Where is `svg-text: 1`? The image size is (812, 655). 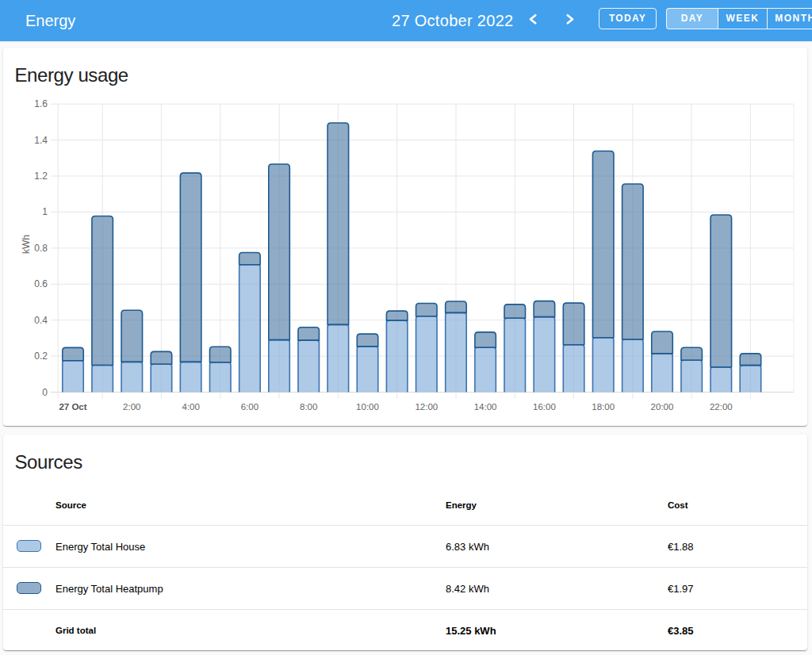 svg-text: 1 is located at coordinates (44, 212).